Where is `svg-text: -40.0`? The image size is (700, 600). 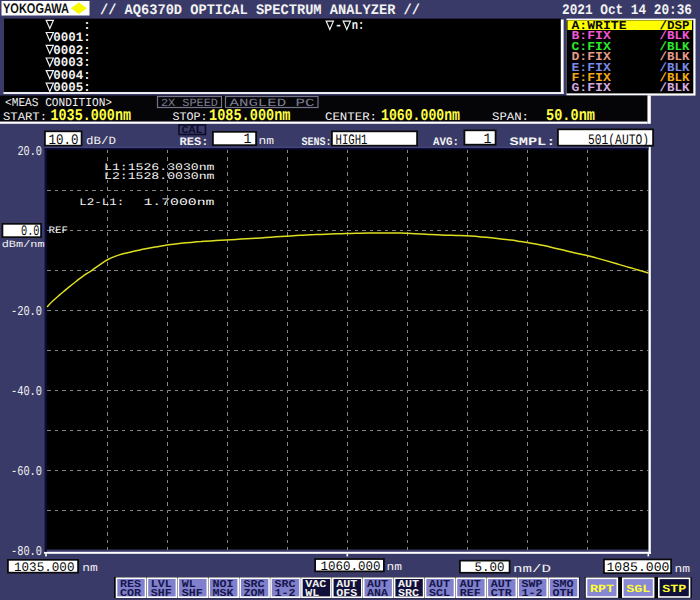
svg-text: -40.0 is located at coordinates (26, 392).